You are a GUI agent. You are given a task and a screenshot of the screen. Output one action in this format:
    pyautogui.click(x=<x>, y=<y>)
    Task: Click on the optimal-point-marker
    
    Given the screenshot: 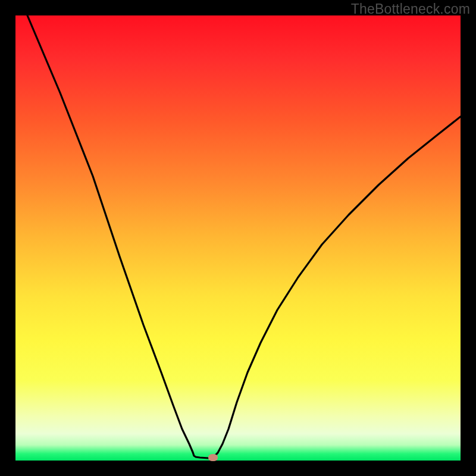 What is the action you would take?
    pyautogui.click(x=213, y=458)
    